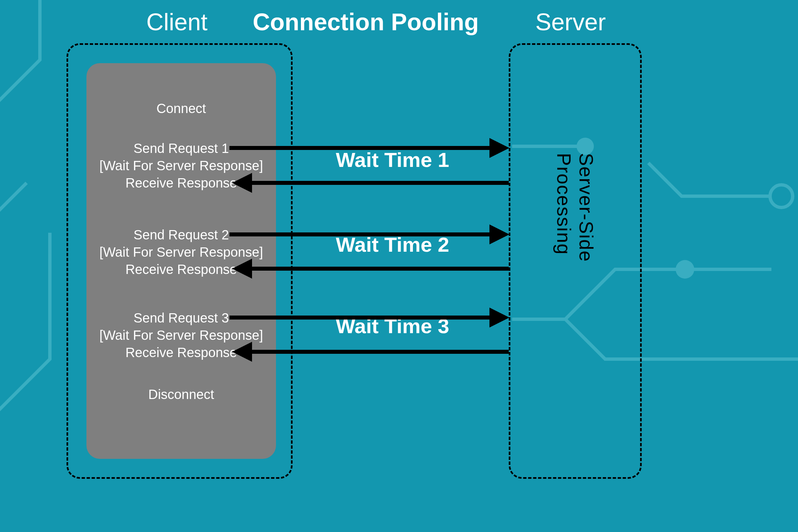  I want to click on step-recv-1: Receive Response, so click(181, 183).